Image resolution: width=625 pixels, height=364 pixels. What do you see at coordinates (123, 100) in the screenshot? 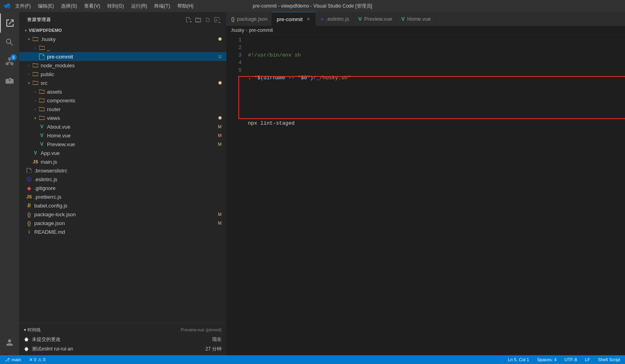
I see `folder-components: › components` at bounding box center [123, 100].